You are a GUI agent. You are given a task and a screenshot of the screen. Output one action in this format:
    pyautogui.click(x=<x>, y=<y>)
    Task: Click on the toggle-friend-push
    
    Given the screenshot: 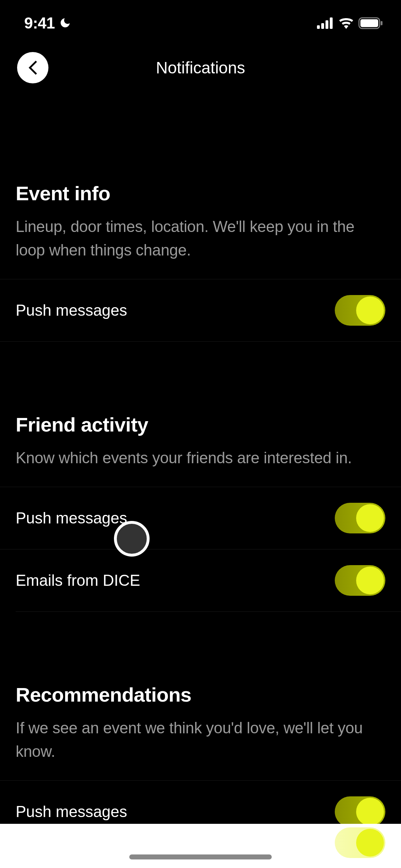 What is the action you would take?
    pyautogui.click(x=360, y=518)
    